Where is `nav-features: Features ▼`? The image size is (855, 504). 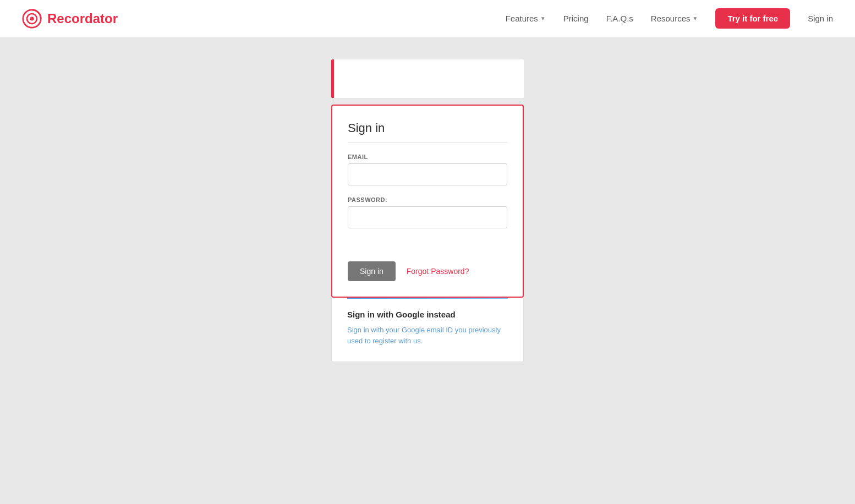
nav-features: Features ▼ is located at coordinates (526, 19).